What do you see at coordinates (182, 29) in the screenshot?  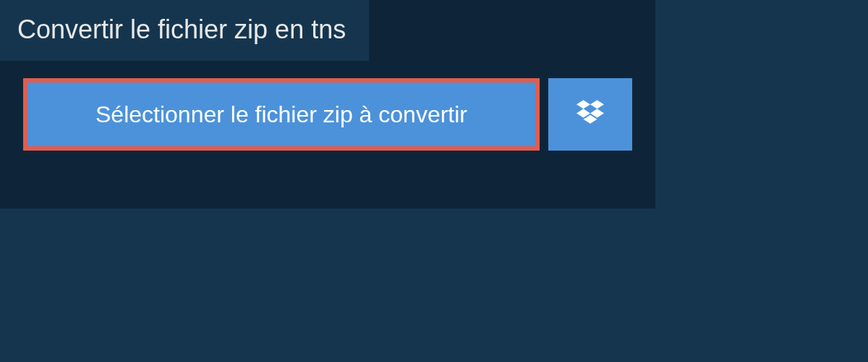 I see `page-title-text: Convertir le fichier zip en tns` at bounding box center [182, 29].